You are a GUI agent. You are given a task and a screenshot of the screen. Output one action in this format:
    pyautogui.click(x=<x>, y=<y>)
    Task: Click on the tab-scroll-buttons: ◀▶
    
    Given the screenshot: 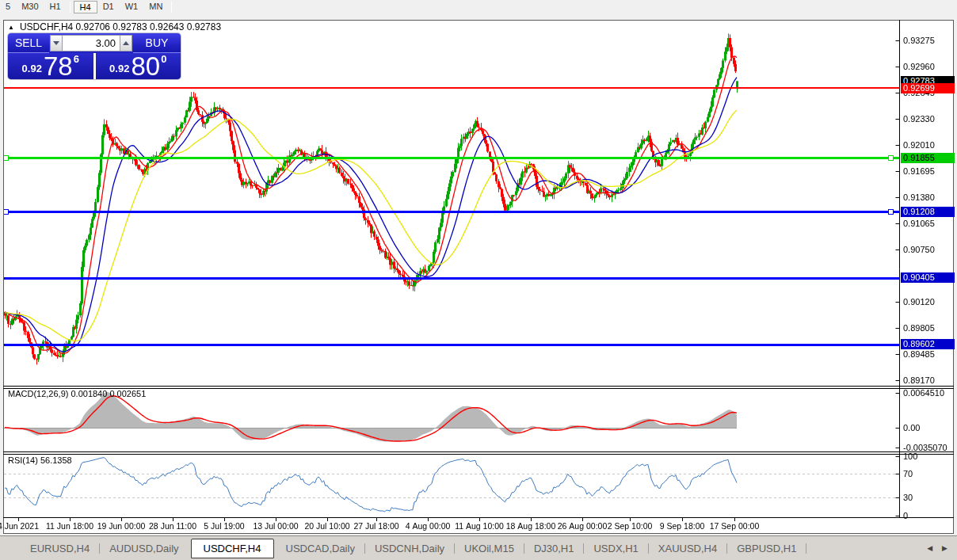 What is the action you would take?
    pyautogui.click(x=937, y=548)
    